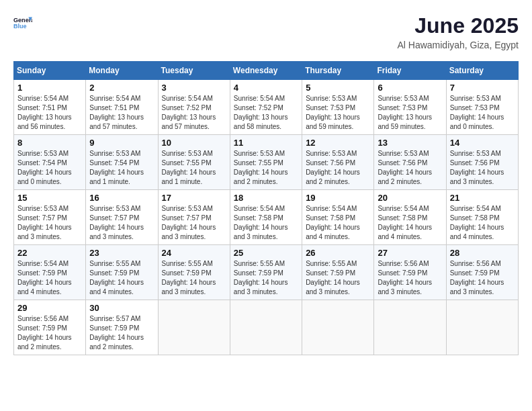 The height and width of the screenshot is (411, 532). Describe the element at coordinates (266, 107) in the screenshot. I see `week-row-1: 1Sunrise: 5:54 AMSunset: 7:51 PMDaylight…` at that location.